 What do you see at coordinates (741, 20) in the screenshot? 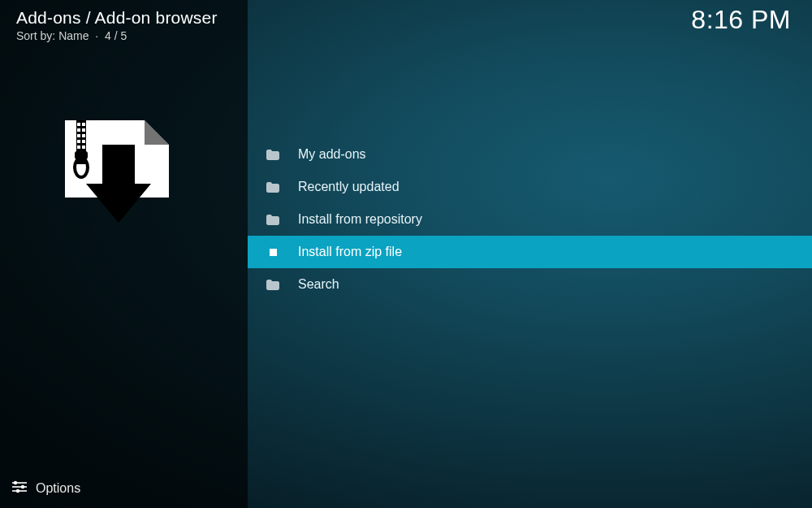
I see `clock: 8:16 PM` at bounding box center [741, 20].